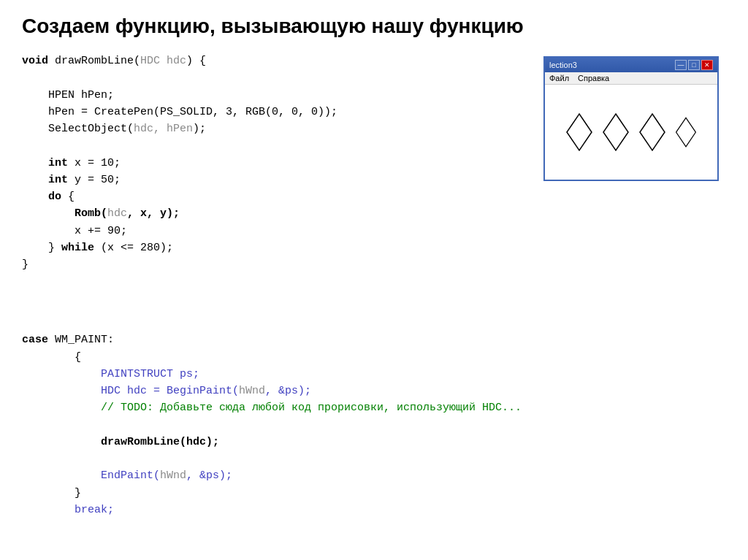 The width and height of the screenshot is (748, 560). I want to click on diamonds-container, so click(631, 133).